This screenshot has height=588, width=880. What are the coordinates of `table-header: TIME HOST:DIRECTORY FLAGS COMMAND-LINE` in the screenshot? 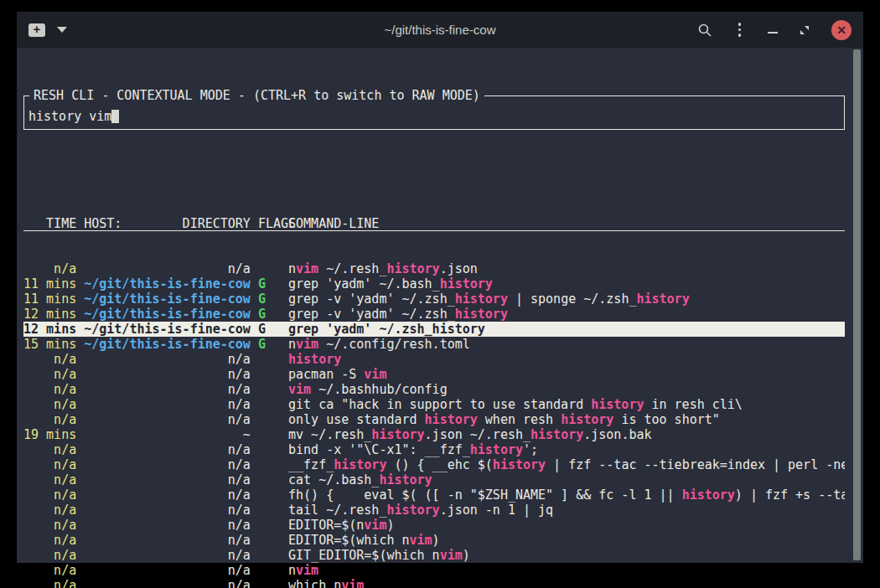 It's located at (434, 224).